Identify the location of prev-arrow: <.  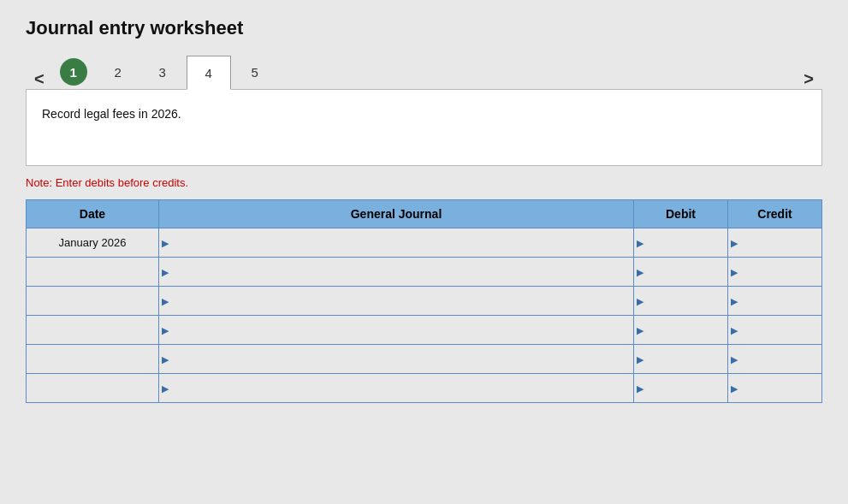
(39, 79).